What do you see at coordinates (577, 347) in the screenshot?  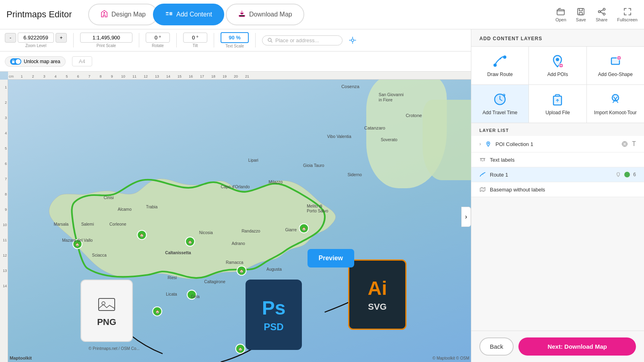 I see `next-button: Next: Download Map` at bounding box center [577, 347].